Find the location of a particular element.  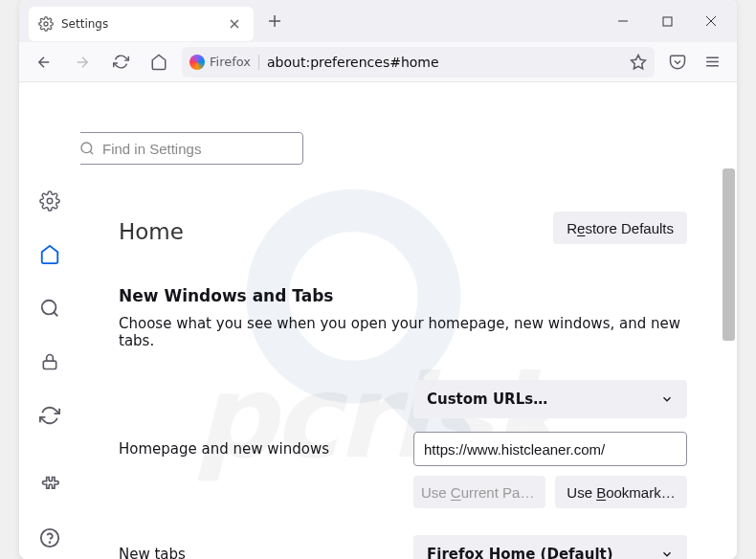

sidebar-item-extensions is located at coordinates (50, 484).